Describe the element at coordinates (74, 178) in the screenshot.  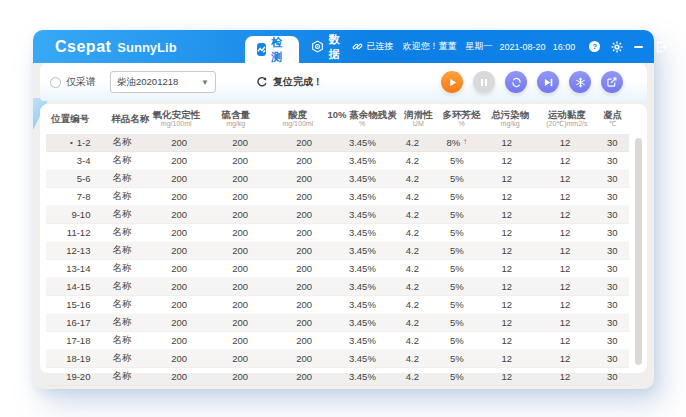
I see `position-cell: 5-6` at that location.